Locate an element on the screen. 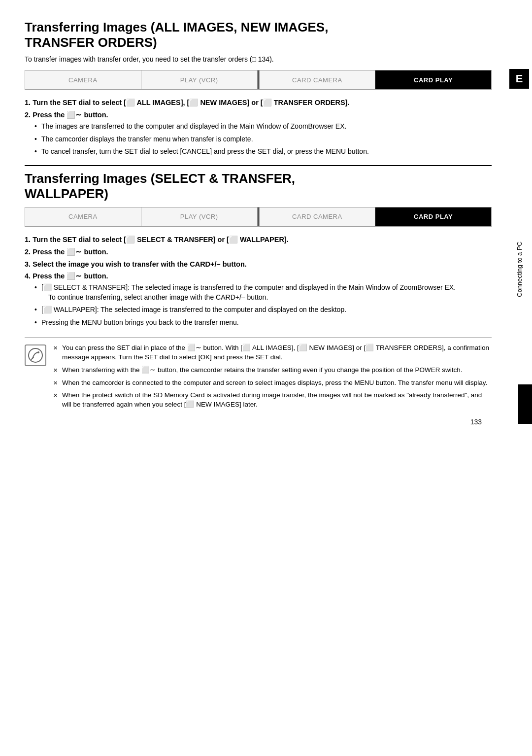 This screenshot has height=756, width=532. mode-play-vcr-2: PLAY (VCR) is located at coordinates (200, 217).